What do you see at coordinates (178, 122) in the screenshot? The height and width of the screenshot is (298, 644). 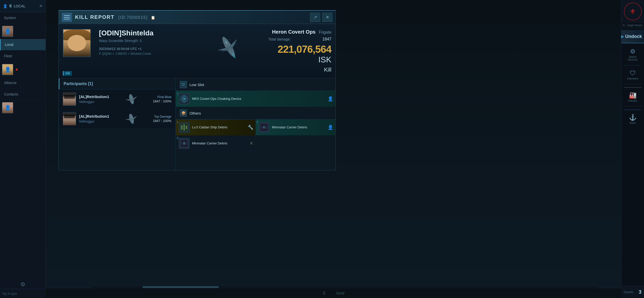 I see `slot-num-caldari: 1` at bounding box center [178, 122].